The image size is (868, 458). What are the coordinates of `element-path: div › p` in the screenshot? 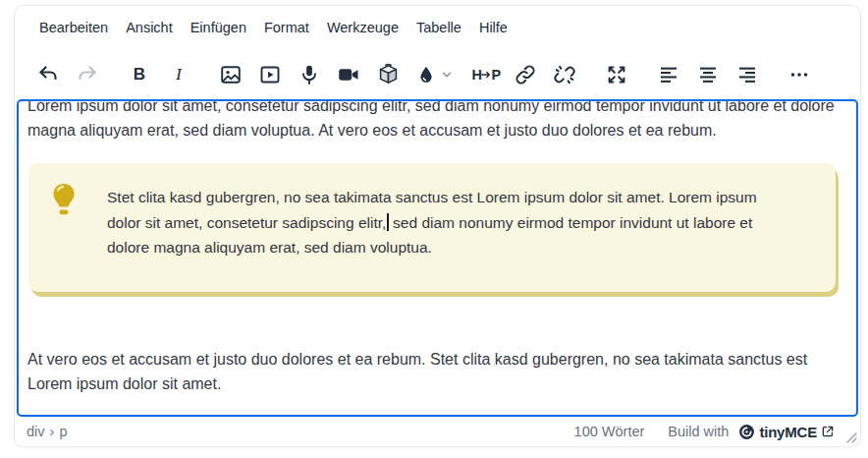 It's located at (47, 431).